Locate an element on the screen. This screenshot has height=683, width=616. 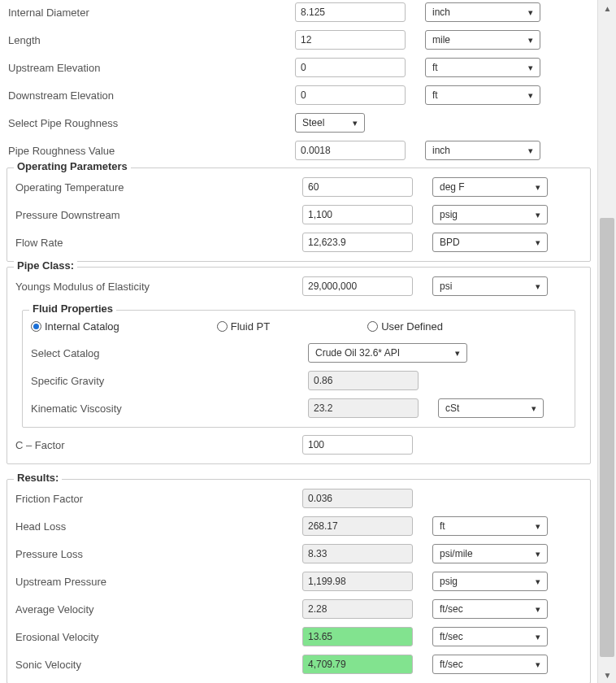
kinematic-viscosity-unit-select: cSt▾ is located at coordinates (491, 408).